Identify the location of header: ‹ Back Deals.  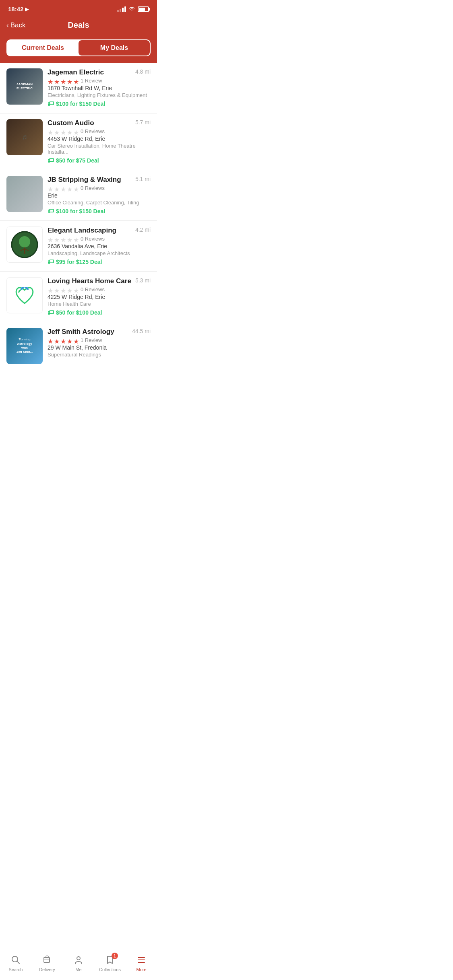
(79, 26).